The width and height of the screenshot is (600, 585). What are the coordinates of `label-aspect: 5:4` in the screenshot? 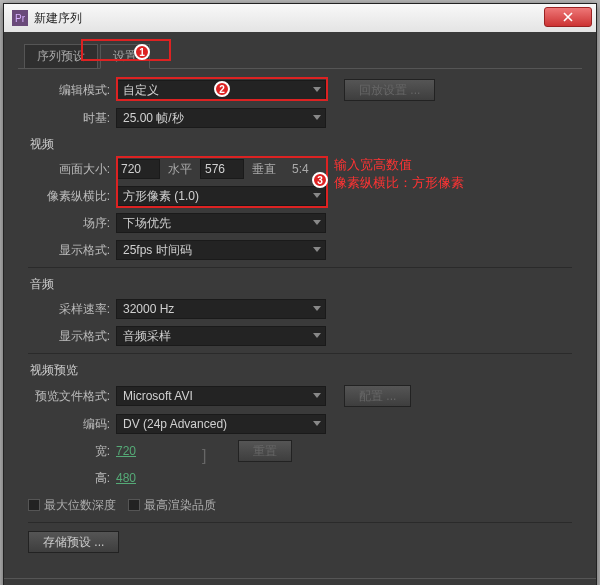 It's located at (300, 169).